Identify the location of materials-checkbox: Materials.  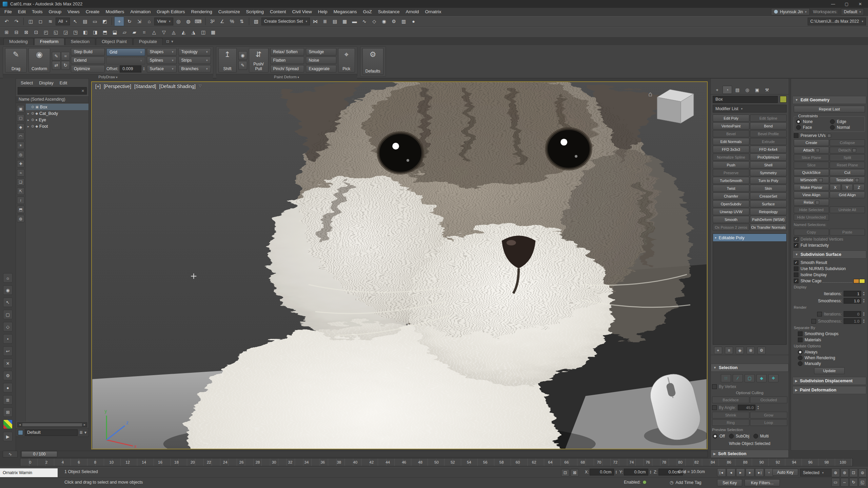
(831, 340).